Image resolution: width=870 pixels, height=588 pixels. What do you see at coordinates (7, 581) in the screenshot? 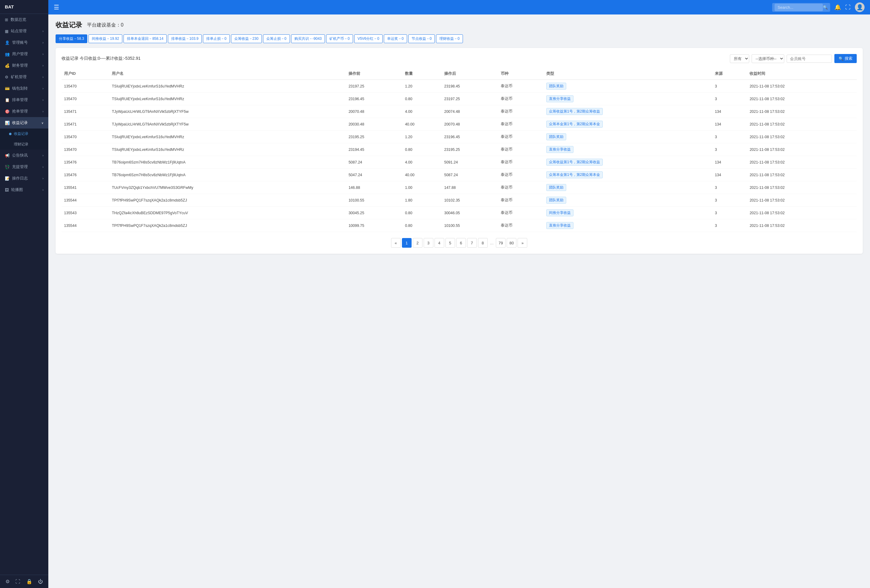
I see `settings-icon: ⚙` at bounding box center [7, 581].